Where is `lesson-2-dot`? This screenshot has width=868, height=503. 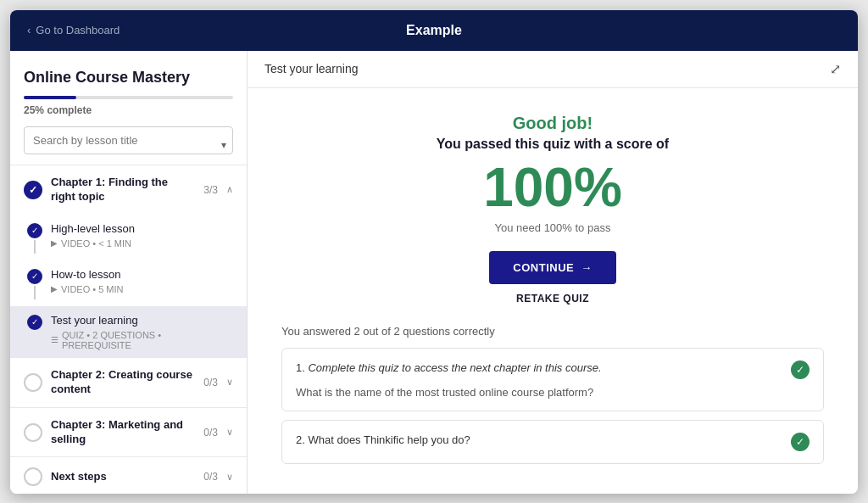 lesson-2-dot is located at coordinates (35, 277).